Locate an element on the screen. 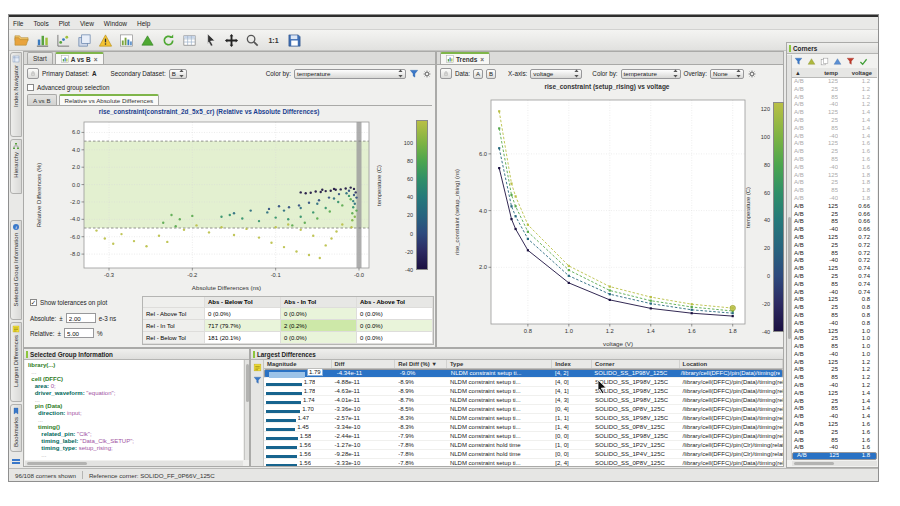 This screenshot has height=506, width=900. ld-col-magnitude: Magnitude is located at coordinates (298, 364).